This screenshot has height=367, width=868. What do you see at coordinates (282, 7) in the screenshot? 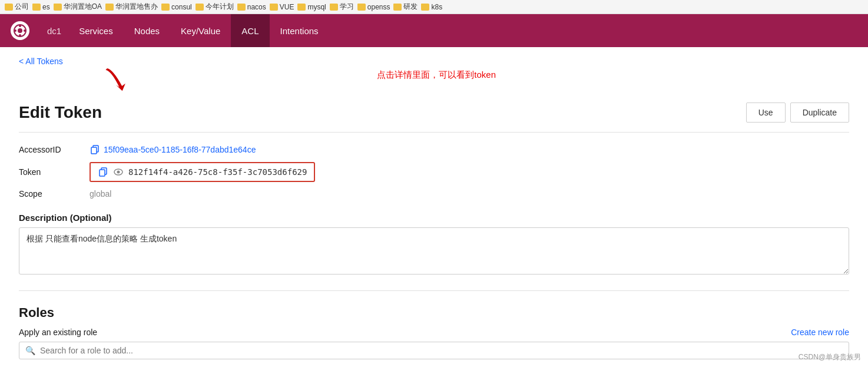
I see `bookmark-vue: VUE` at bounding box center [282, 7].